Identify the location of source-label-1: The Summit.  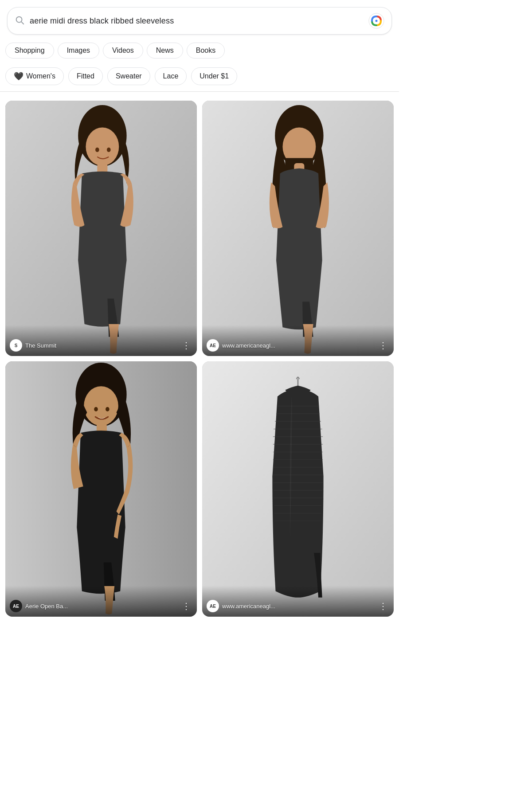
(41, 346).